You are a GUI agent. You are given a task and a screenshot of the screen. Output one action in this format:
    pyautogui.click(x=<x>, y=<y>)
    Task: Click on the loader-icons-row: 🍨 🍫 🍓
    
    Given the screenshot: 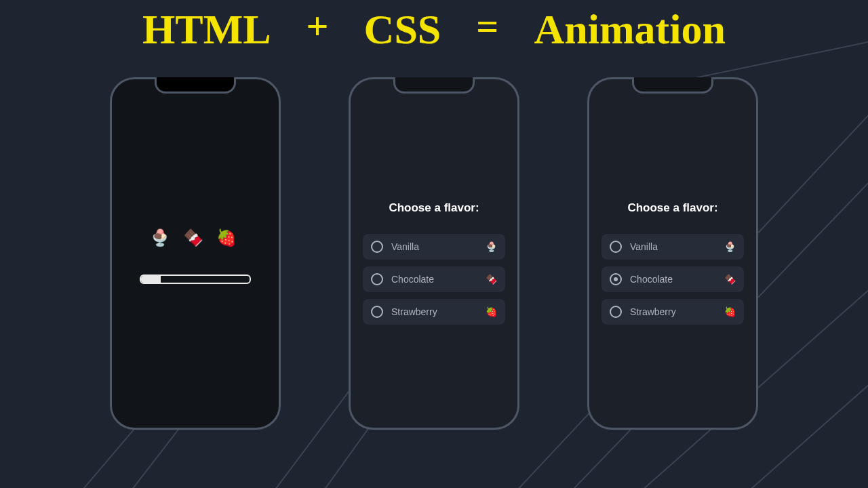 What is the action you would take?
    pyautogui.click(x=195, y=238)
    